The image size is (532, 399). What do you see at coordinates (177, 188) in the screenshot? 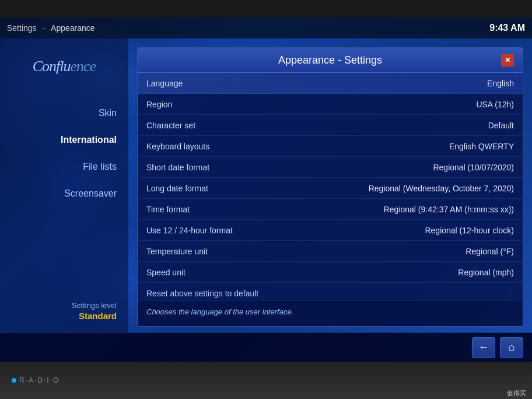
I see `setting-label-long-date-format: Long date format` at bounding box center [177, 188].